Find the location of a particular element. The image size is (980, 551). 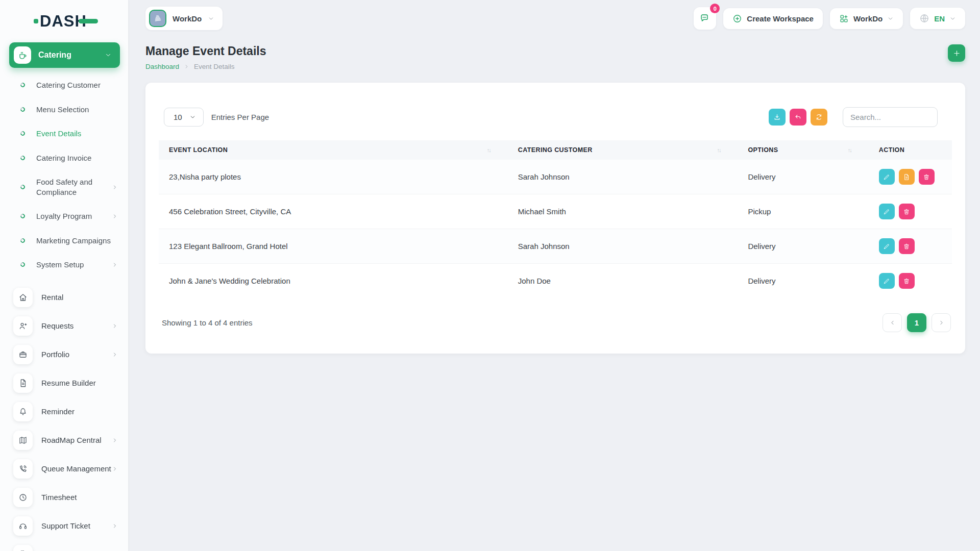

cell-catering-customer: Michael Smith is located at coordinates (623, 212).